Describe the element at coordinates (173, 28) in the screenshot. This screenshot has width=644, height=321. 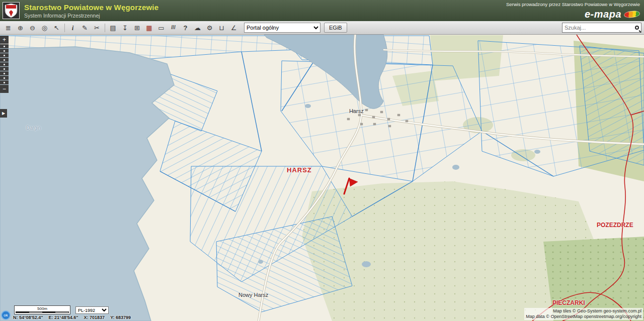
I see `hatching-icon: ///` at that location.